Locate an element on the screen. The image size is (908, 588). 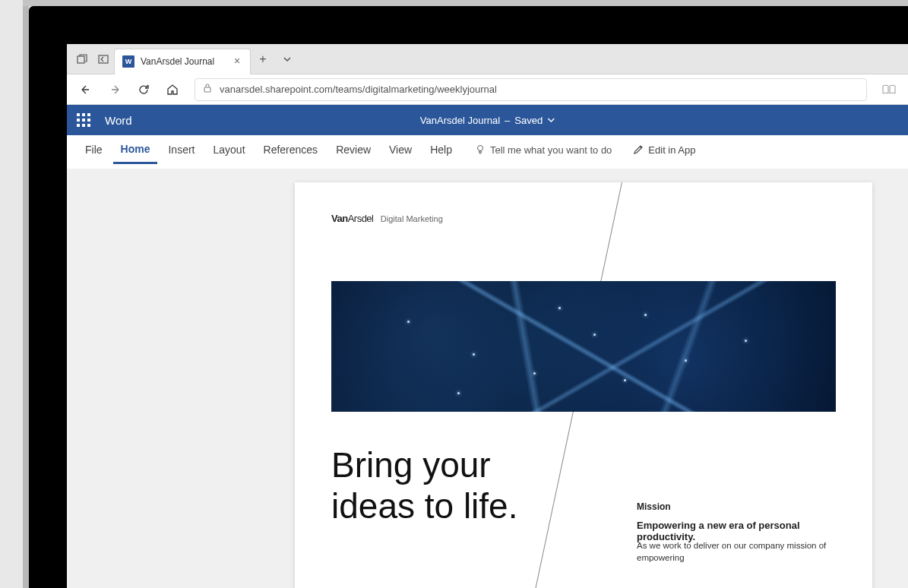
document-title-dropdown: VanArsdel Journal – Saved is located at coordinates (488, 120).